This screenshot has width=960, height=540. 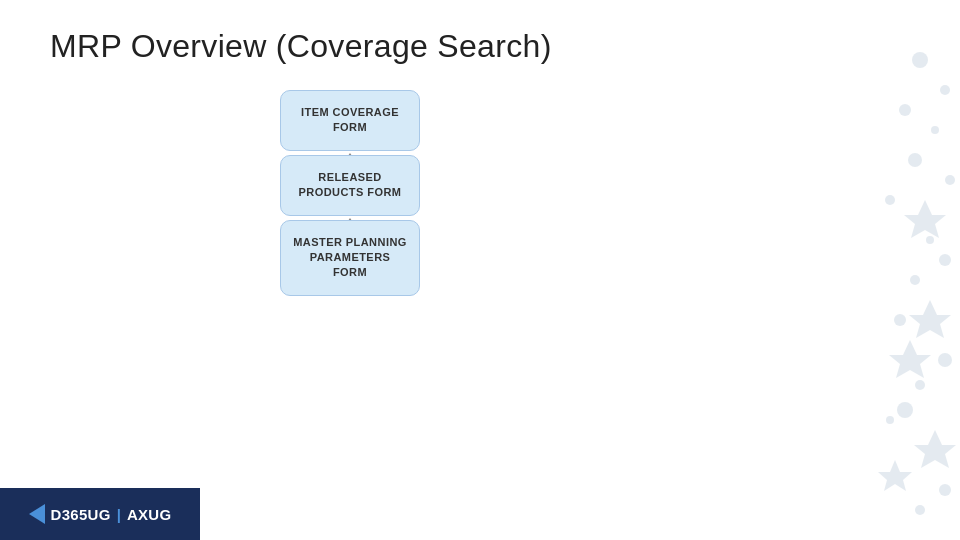 What do you see at coordinates (350, 186) in the screenshot?
I see `released-products-form-box: RELEASED PRODUCTS FORM` at bounding box center [350, 186].